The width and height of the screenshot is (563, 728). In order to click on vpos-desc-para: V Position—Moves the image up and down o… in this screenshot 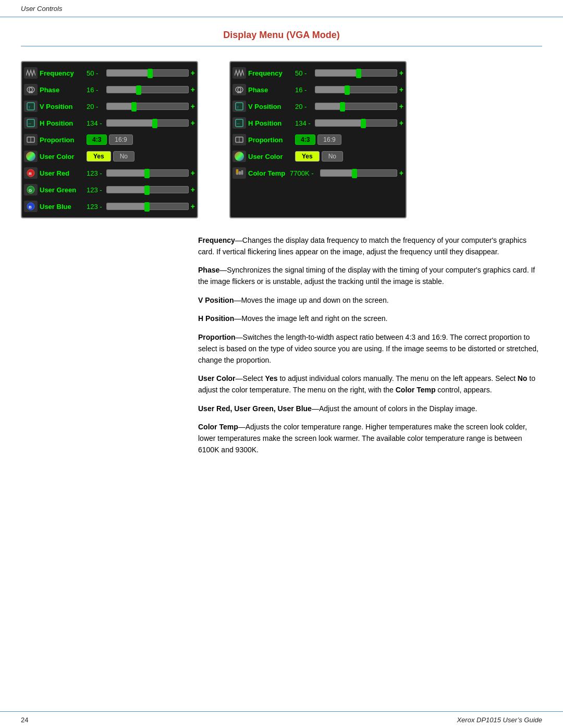, I will do `click(370, 301)`.